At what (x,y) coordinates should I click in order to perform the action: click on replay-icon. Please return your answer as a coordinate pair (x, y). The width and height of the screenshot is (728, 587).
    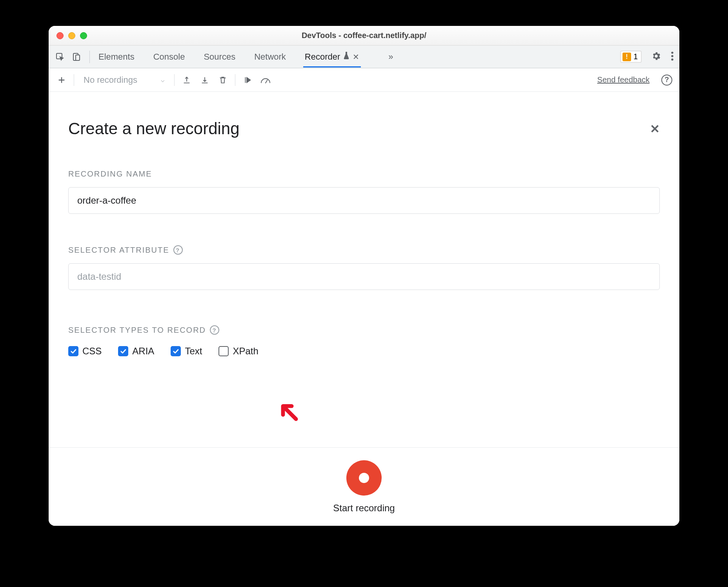
    Looking at the image, I should click on (248, 80).